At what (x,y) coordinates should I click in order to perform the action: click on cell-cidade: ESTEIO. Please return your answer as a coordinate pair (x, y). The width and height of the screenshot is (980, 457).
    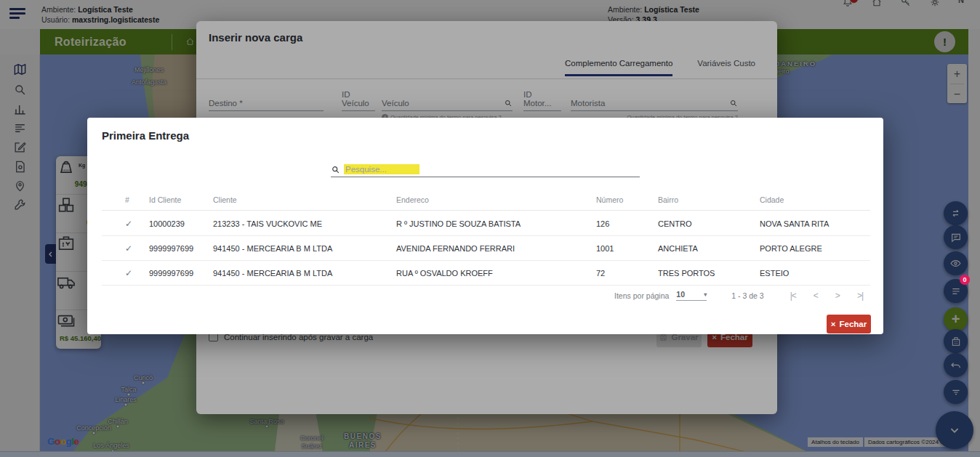
    Looking at the image, I should click on (815, 273).